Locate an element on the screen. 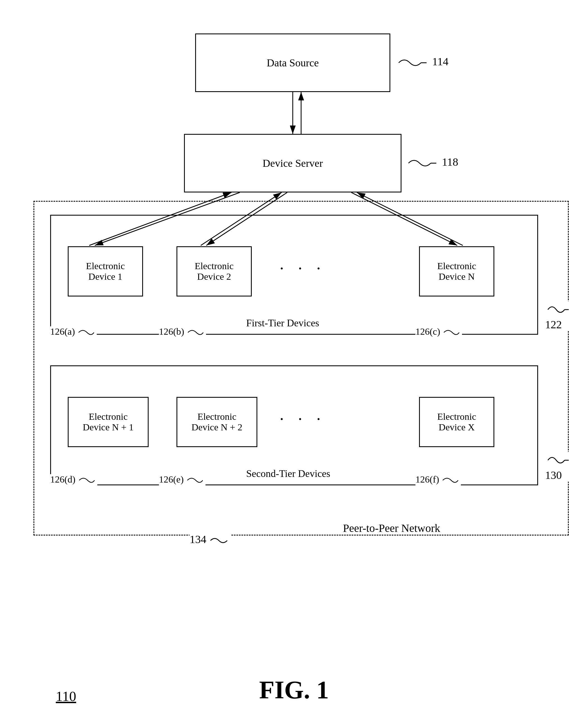 The image size is (588, 721). ref-122: 122 is located at coordinates (558, 316).